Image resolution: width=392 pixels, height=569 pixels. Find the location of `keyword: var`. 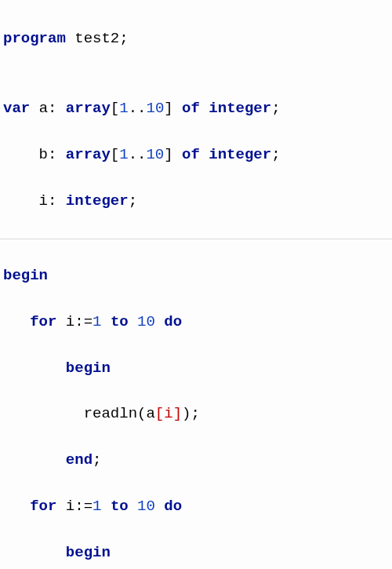

keyword: var is located at coordinates (16, 108).